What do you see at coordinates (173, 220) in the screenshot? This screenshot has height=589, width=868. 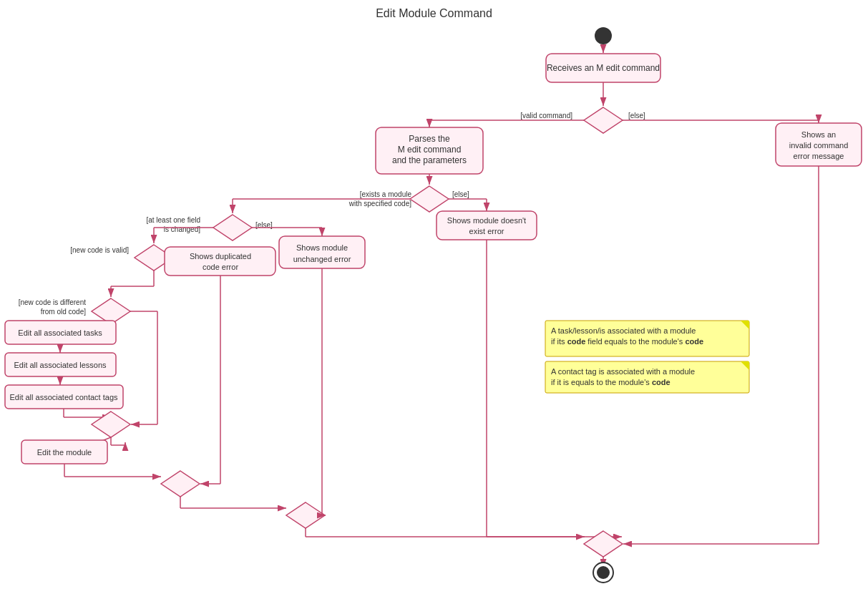 I see `atleast-label1: [at least one field` at bounding box center [173, 220].